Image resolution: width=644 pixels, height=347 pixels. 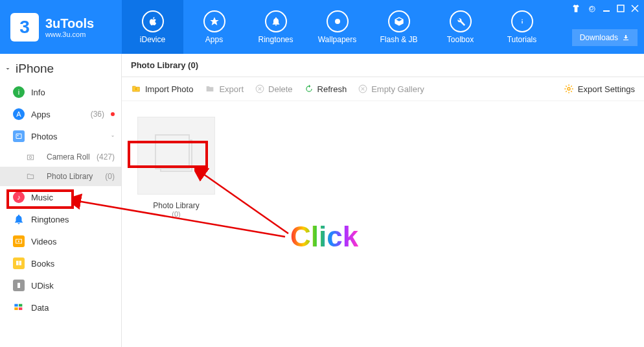 I want to click on sidebar-label: Info, so click(x=73, y=92).